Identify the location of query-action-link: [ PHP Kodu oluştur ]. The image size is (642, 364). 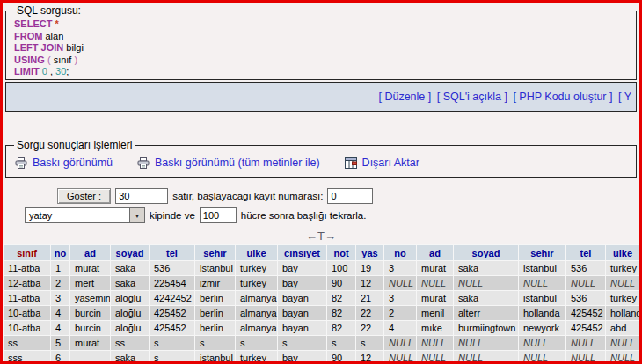
(563, 97).